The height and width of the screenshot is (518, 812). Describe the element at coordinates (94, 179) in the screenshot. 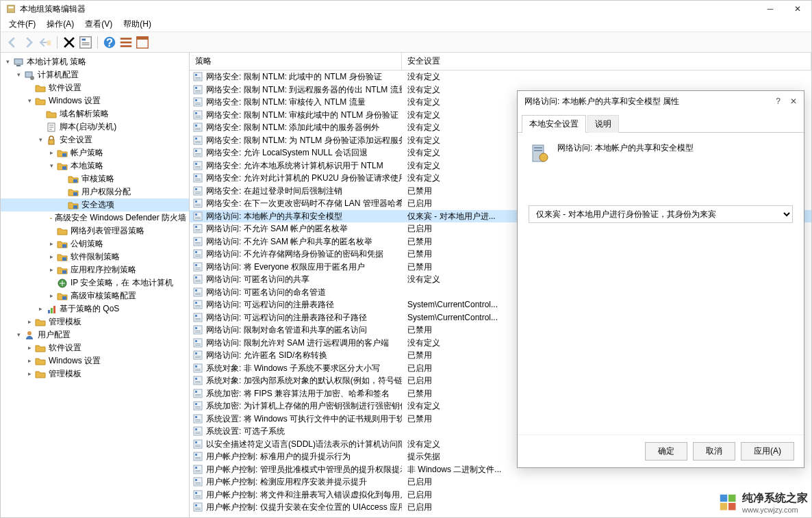

I see `tree-item: 审核策略` at that location.